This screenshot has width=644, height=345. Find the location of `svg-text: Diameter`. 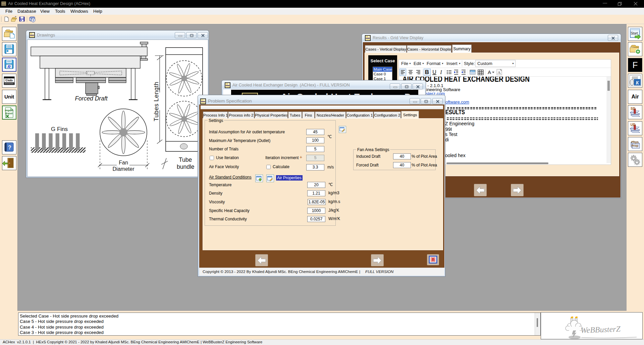

svg-text: Diameter is located at coordinates (124, 169).